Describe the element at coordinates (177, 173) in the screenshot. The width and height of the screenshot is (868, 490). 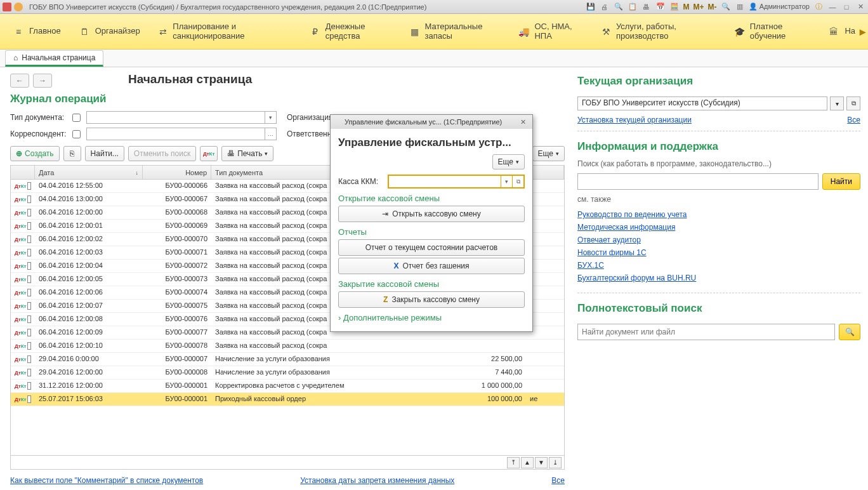
I see `col-number: Номер` at that location.